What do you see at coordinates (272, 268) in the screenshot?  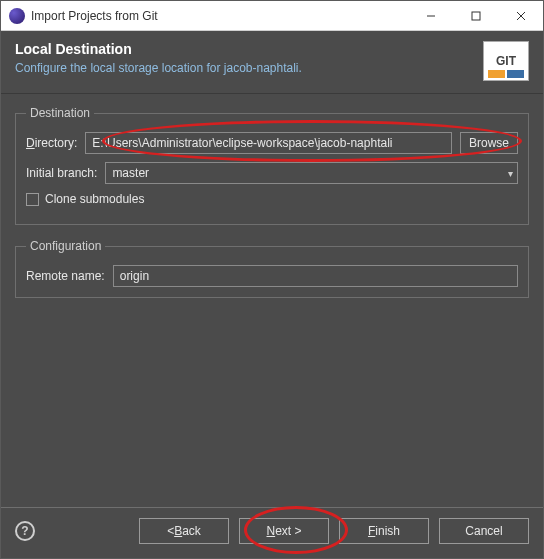 I see `configuration-group: Configuration Remote name:` at bounding box center [272, 268].